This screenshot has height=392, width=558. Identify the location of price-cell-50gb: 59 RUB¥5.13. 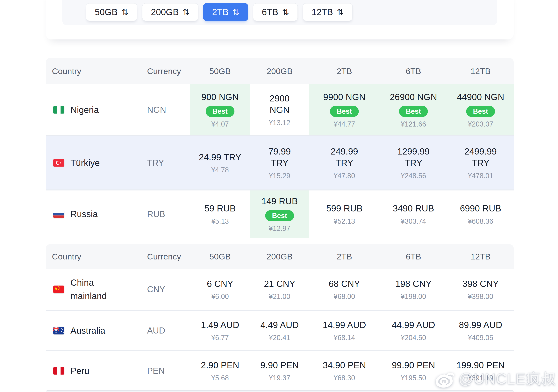
(220, 214).